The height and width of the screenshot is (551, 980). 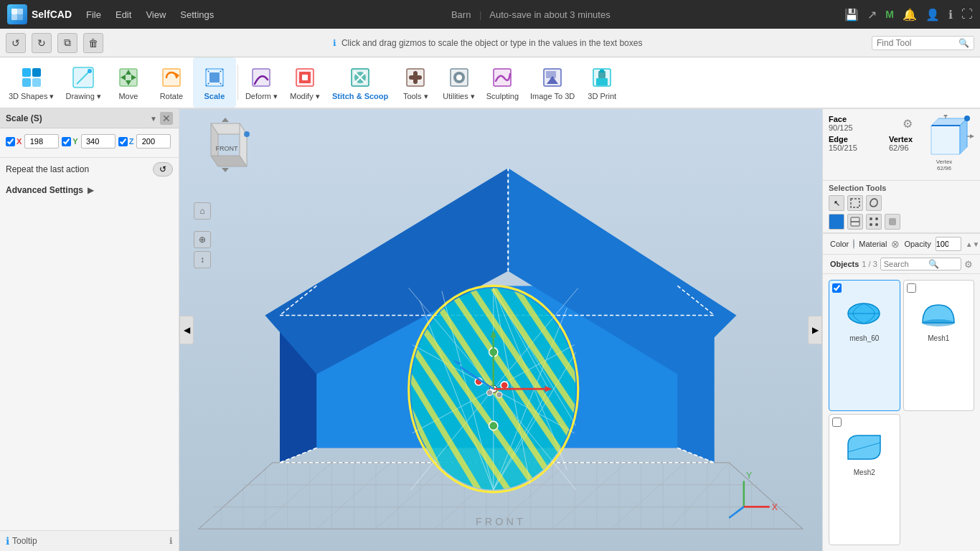 What do you see at coordinates (916, 43) in the screenshot?
I see `find-tool-input` at bounding box center [916, 43].